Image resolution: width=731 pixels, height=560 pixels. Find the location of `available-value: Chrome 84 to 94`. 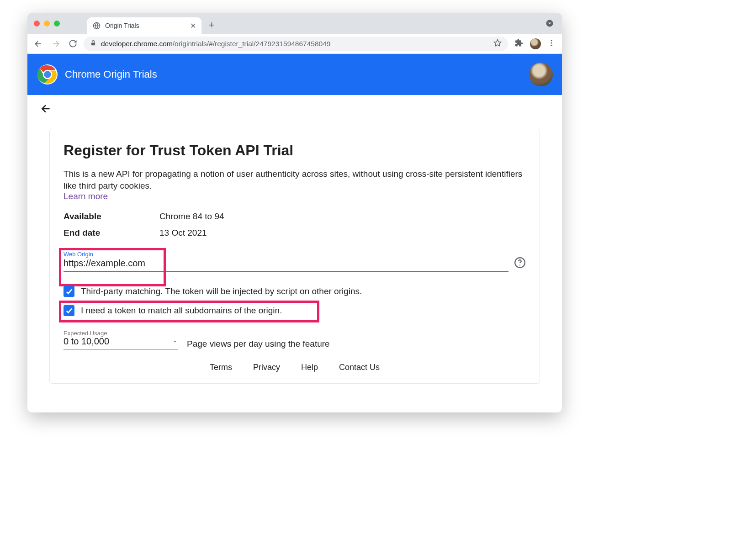

available-value: Chrome 84 to 94 is located at coordinates (192, 217).